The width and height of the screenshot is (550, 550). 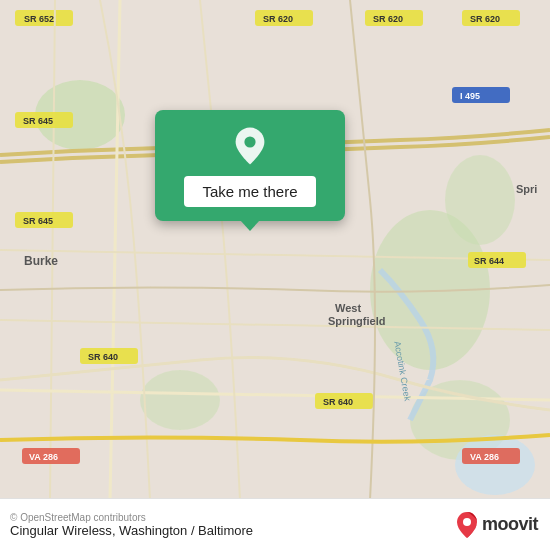 I want to click on popup-card: Take me there, so click(x=250, y=166).